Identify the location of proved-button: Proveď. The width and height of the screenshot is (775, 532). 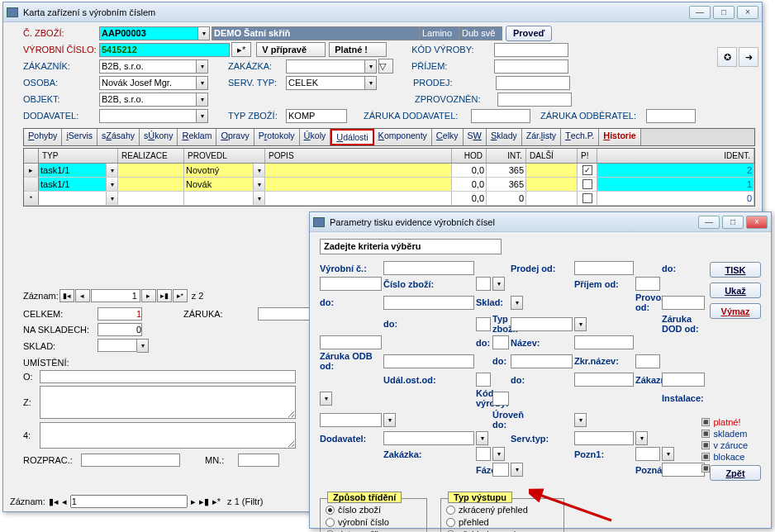
(529, 33).